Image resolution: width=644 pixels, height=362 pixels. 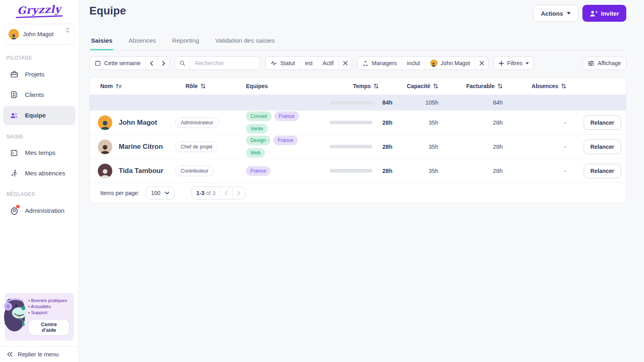 I want to click on table-row: John Magot Administrateur ConseilFranceV…, so click(x=358, y=122).